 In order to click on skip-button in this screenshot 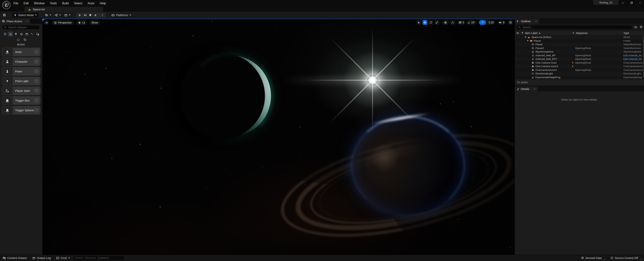, I will do `click(85, 15)`.